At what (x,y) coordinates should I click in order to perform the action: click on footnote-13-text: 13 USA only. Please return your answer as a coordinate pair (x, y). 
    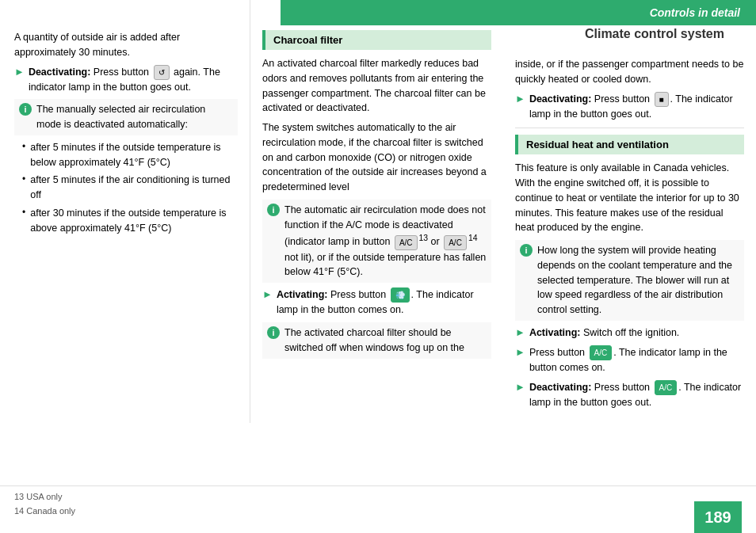
    Looking at the image, I should click on (354, 497).